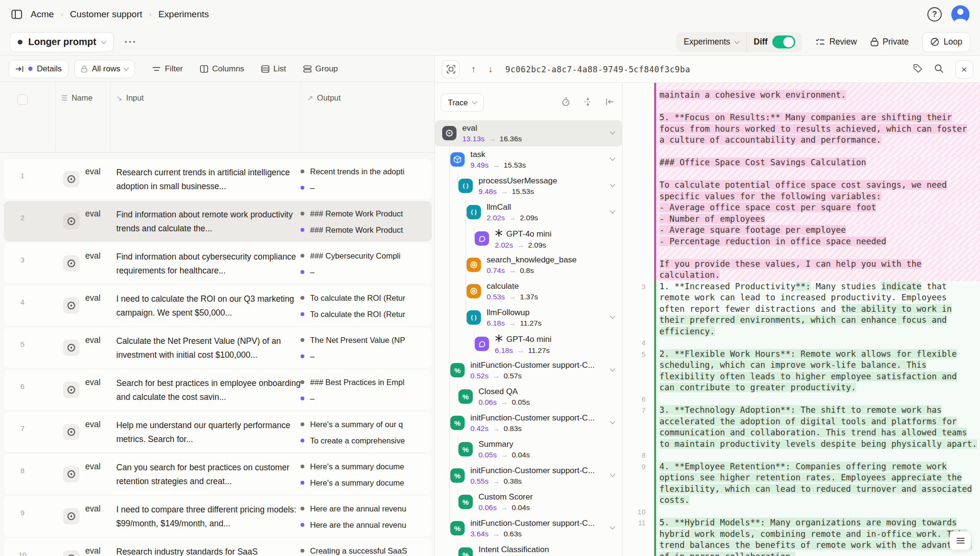 This screenshot has width=980, height=556. I want to click on help-icon: ?, so click(935, 14).